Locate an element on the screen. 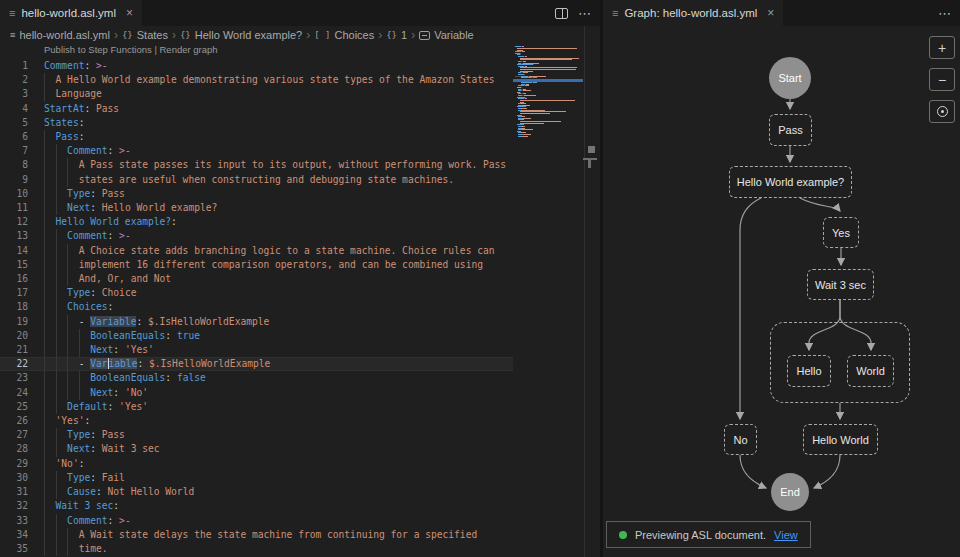 This screenshot has height=557, width=960. code-line-26: 26 'Yes': is located at coordinates (256, 421).